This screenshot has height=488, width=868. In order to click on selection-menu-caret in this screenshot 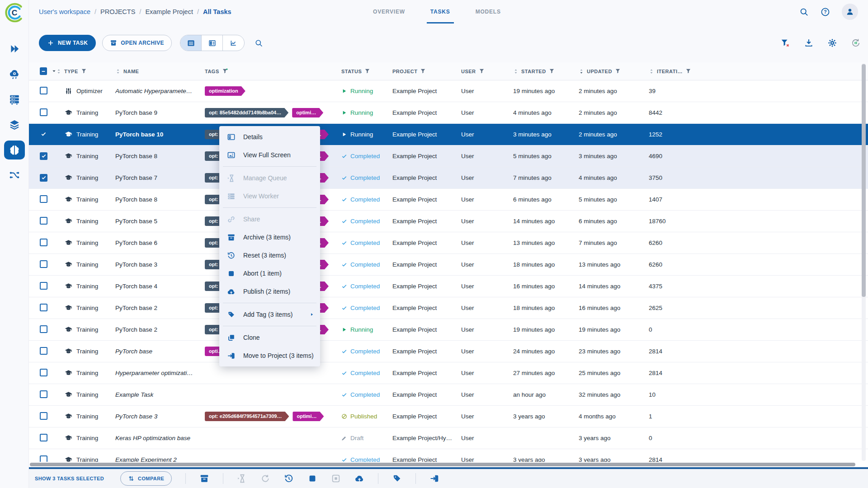, I will do `click(54, 71)`.